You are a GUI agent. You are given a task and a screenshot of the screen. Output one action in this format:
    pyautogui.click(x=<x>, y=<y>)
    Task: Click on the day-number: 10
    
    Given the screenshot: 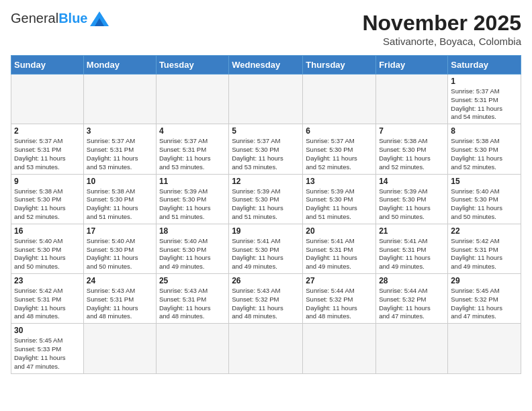 What is the action you would take?
    pyautogui.click(x=120, y=181)
    